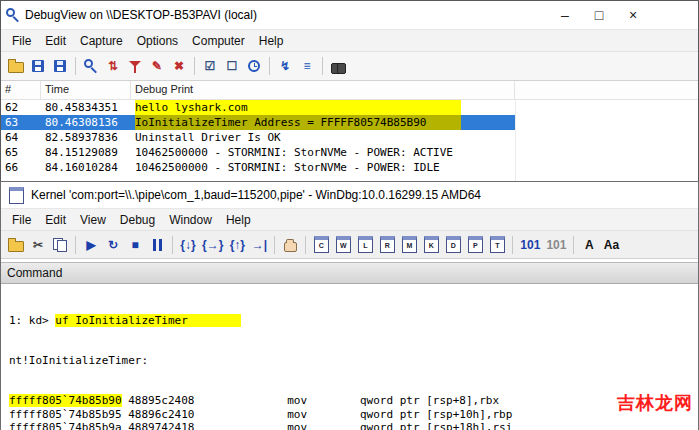  Describe the element at coordinates (34, 273) in the screenshot. I see `command-panel-title: Command` at that location.